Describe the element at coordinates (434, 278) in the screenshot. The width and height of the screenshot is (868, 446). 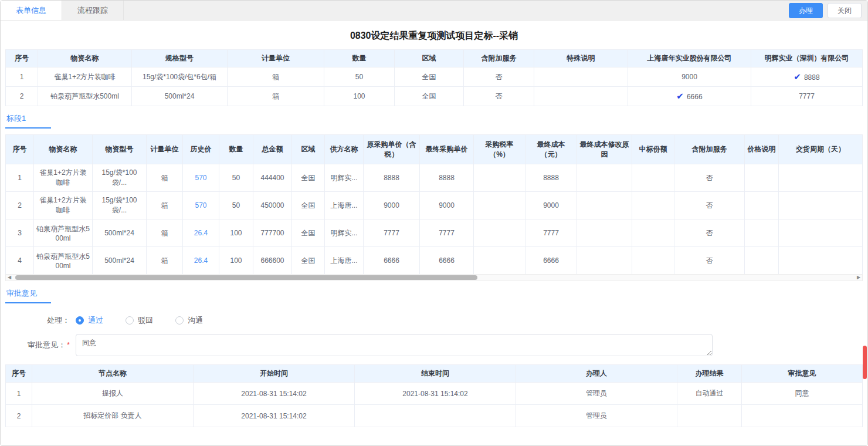
I see `horizontal-scrollbar: ◀ ▶` at that location.